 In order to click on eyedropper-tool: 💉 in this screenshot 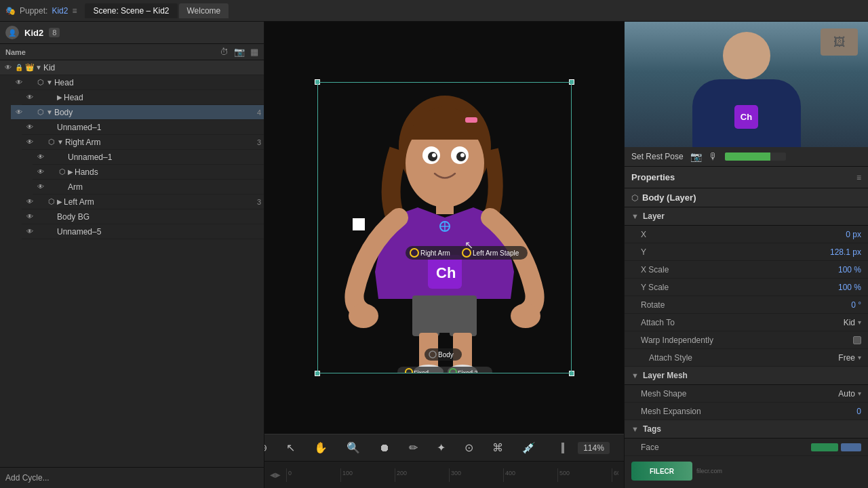, I will do `click(529, 447)`.